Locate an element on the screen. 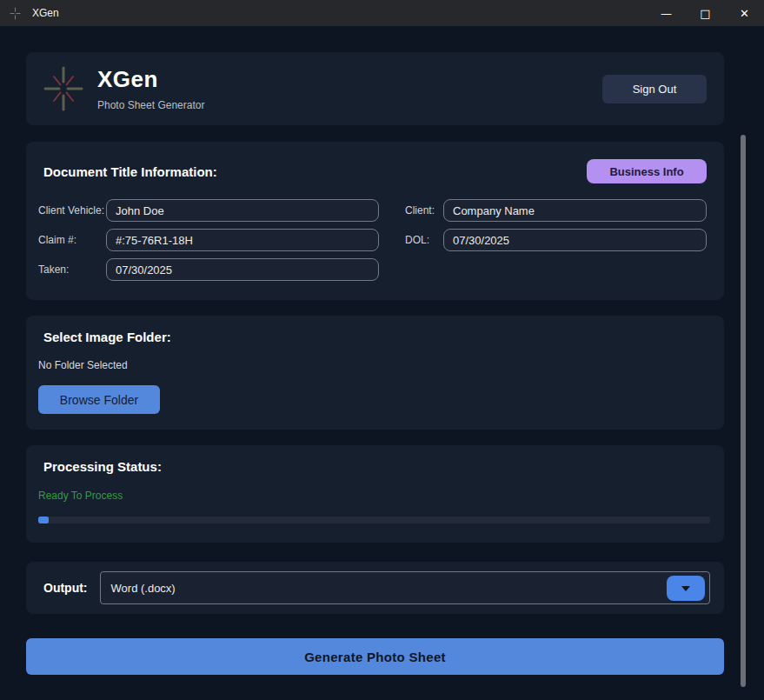 The height and width of the screenshot is (700, 764). client-label: Client: is located at coordinates (424, 210).